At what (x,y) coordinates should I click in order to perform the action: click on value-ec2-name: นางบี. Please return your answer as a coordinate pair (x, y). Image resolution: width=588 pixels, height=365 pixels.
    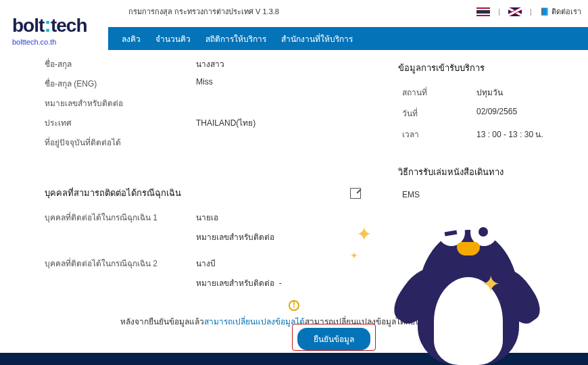
    Looking at the image, I should click on (205, 264).